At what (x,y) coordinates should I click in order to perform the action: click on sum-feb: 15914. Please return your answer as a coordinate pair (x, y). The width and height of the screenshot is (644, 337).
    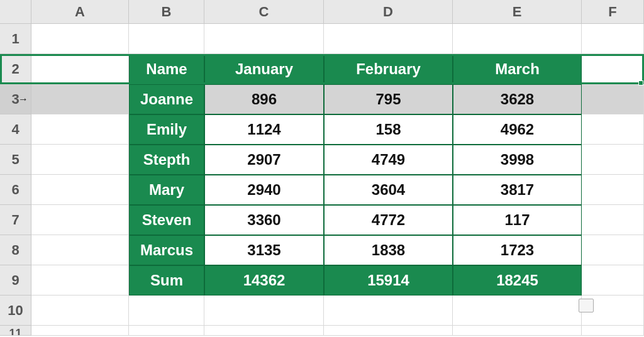
    Looking at the image, I should click on (389, 280).